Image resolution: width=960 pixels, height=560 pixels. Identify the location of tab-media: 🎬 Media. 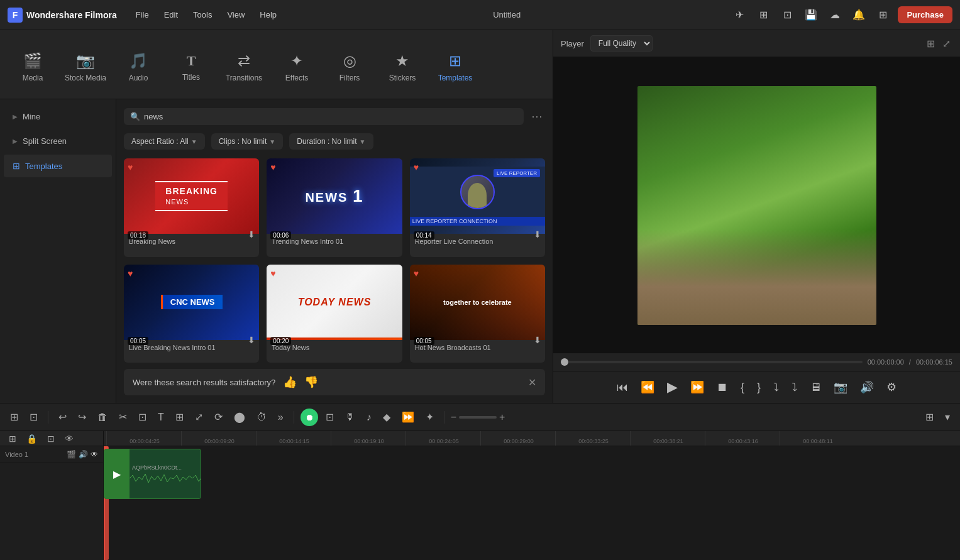
(33, 67).